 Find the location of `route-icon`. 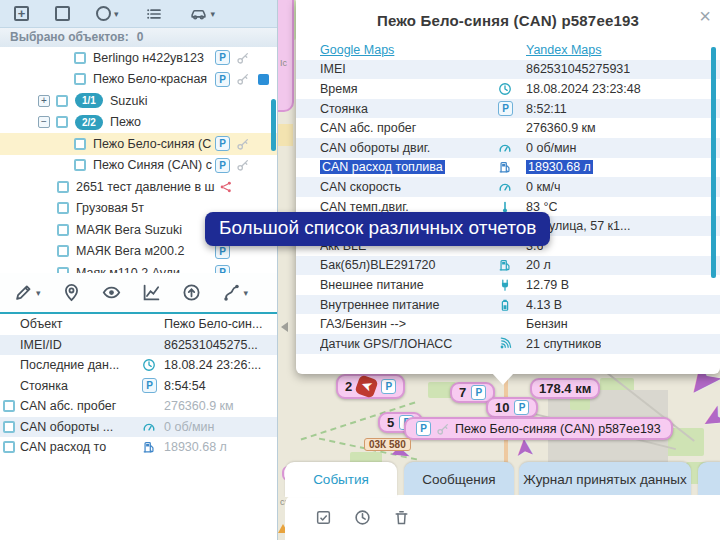

route-icon is located at coordinates (232, 292).